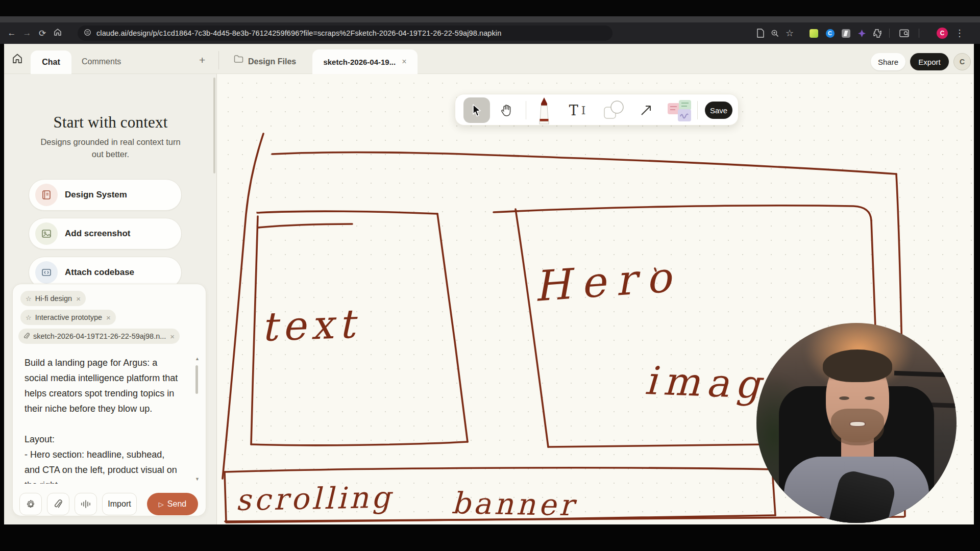 Image resolution: width=980 pixels, height=551 pixels. Describe the element at coordinates (110, 122) in the screenshot. I see `sidebar-title: Start with context` at that location.